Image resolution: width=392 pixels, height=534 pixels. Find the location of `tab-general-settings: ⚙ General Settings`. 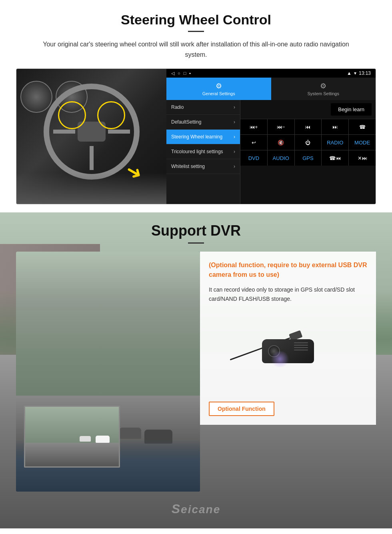

tab-general-settings: ⚙ General Settings is located at coordinates (219, 89).